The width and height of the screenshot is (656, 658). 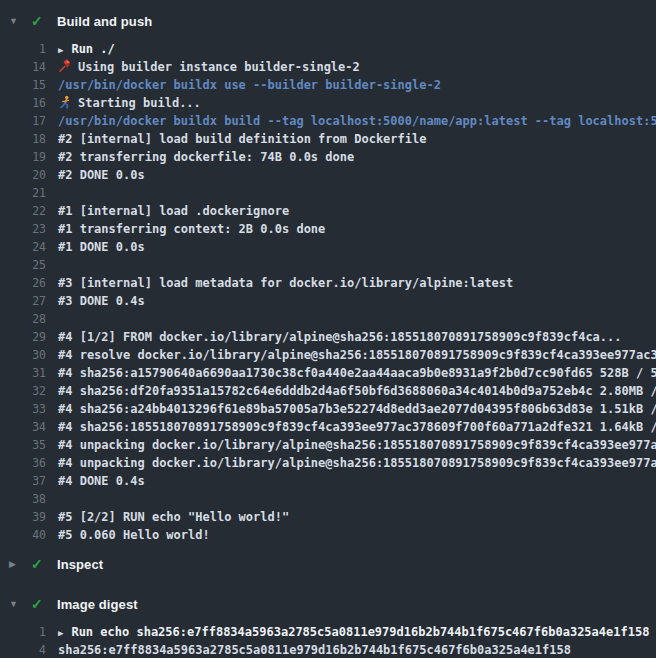 What do you see at coordinates (23, 247) in the screenshot?
I see `line-number: 24` at bounding box center [23, 247].